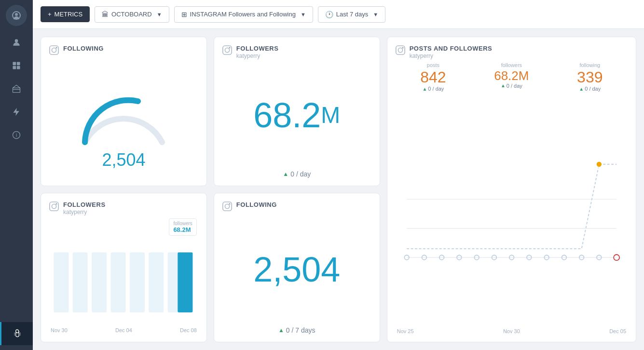  Describe the element at coordinates (511, 86) in the screenshot. I see `followers-stat-delta: ▲ 0 / day` at that location.